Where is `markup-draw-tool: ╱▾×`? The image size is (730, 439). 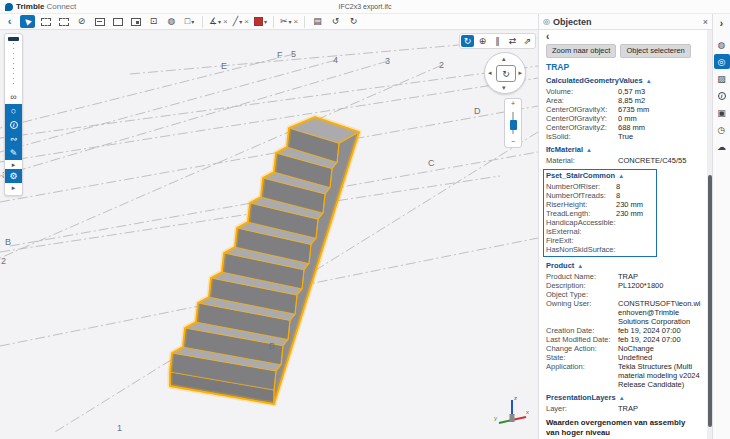 markup-draw-tool: ╱▾× is located at coordinates (241, 22).